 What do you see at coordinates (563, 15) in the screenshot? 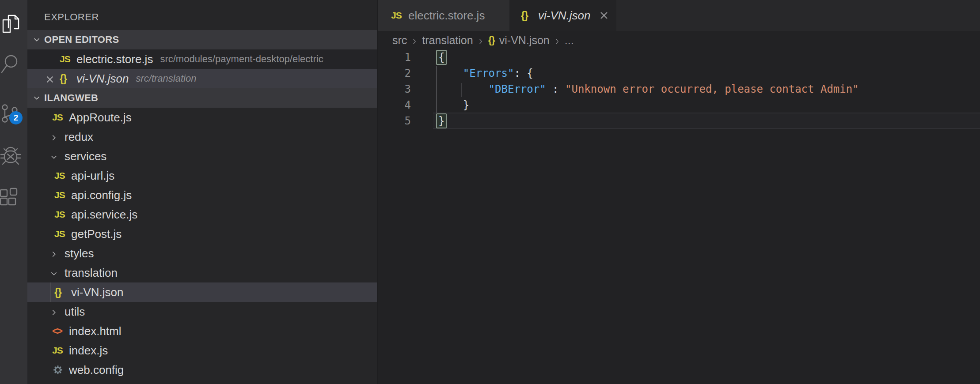
I see `tab-vi-vn-json: {} vi-VN.json` at bounding box center [563, 15].